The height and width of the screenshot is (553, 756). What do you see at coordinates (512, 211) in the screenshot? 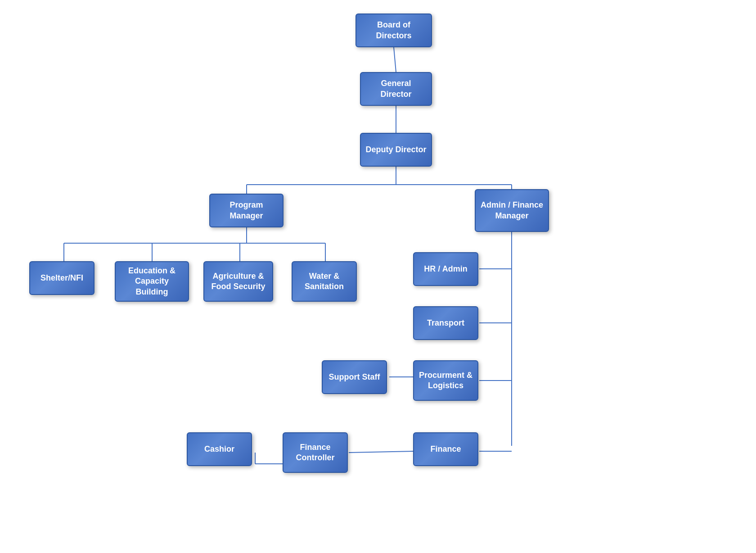
I see `admin-finance-manager: Admin / Finance Manager` at bounding box center [512, 211].